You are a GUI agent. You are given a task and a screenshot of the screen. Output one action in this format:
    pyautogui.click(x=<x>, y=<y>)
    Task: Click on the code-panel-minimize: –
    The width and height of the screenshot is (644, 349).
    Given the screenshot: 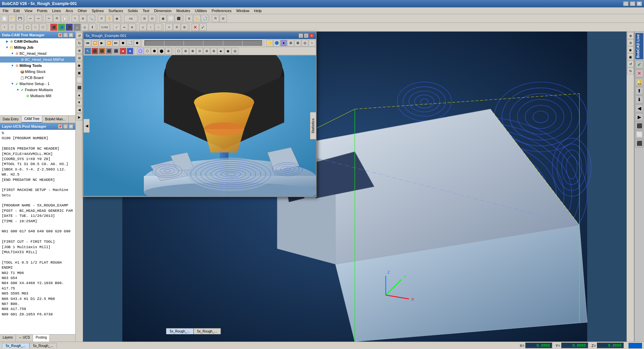 What is the action you would take?
    pyautogui.click(x=66, y=126)
    